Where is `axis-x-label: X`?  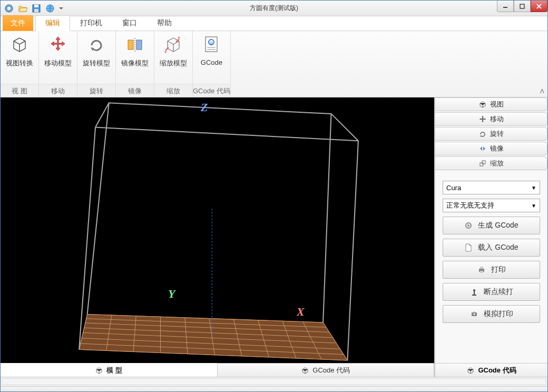 axis-x-label: X is located at coordinates (300, 312).